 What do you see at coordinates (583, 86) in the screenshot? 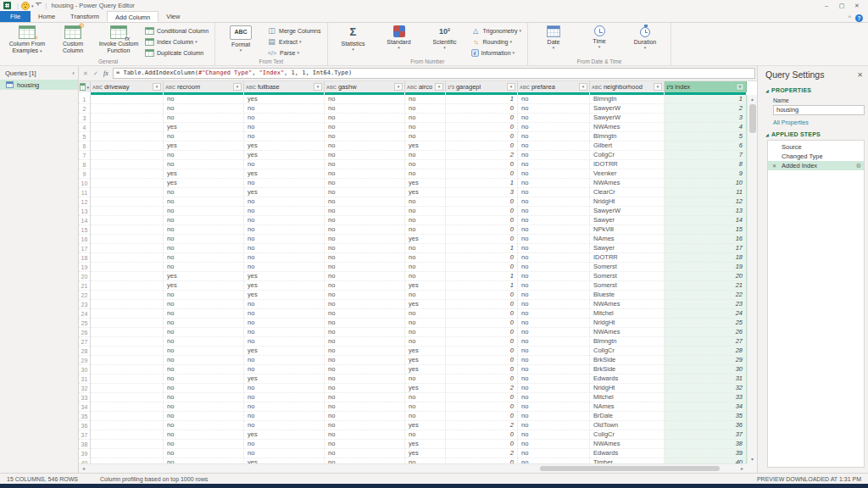
I see `filter-button: ▾` at bounding box center [583, 86].